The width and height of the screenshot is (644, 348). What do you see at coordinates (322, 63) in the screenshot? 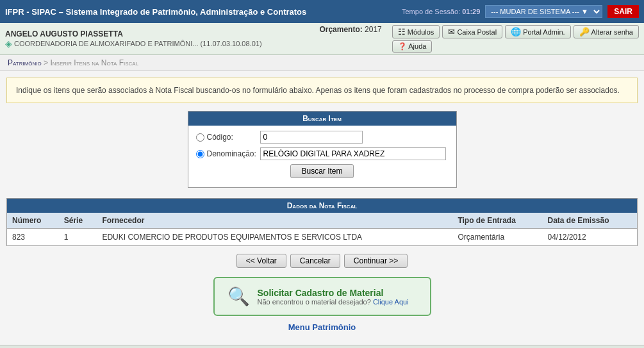
I see `breadcrumb: Patrimônio > Inserir Itens na Nota Fisca…` at bounding box center [322, 63].